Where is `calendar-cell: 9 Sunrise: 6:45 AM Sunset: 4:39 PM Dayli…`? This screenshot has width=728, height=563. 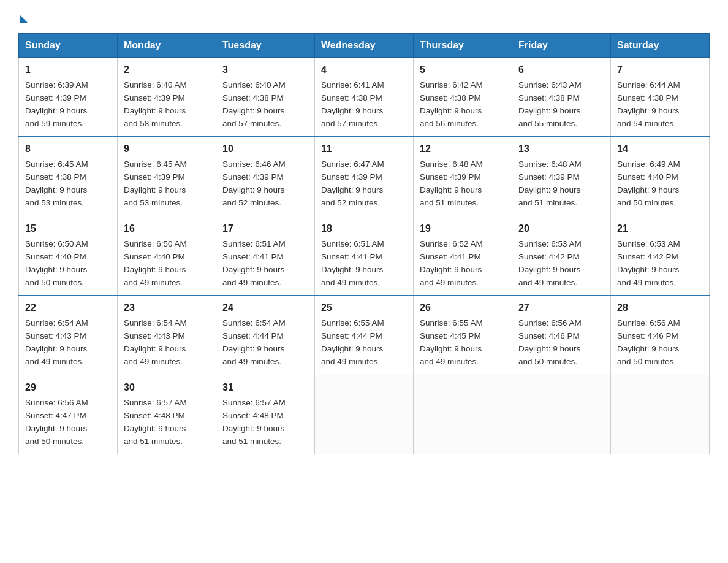 calendar-cell: 9 Sunrise: 6:45 AM Sunset: 4:39 PM Dayli… is located at coordinates (167, 177).